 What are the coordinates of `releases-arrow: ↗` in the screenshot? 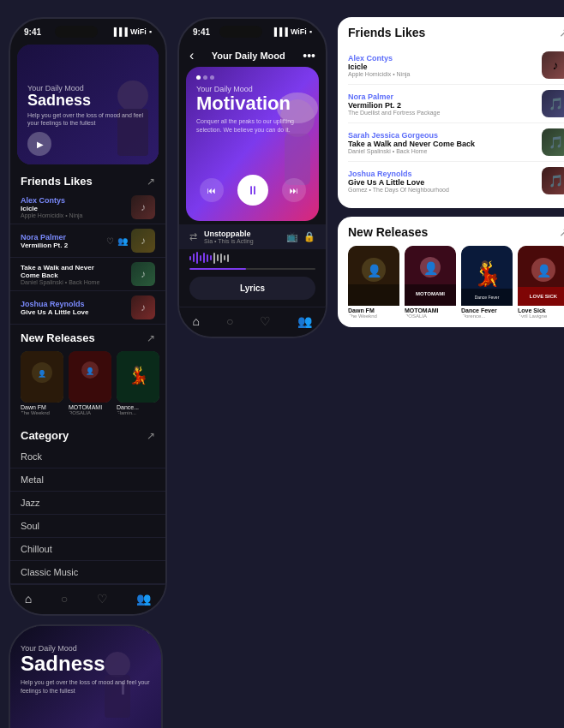 It's located at (151, 338).